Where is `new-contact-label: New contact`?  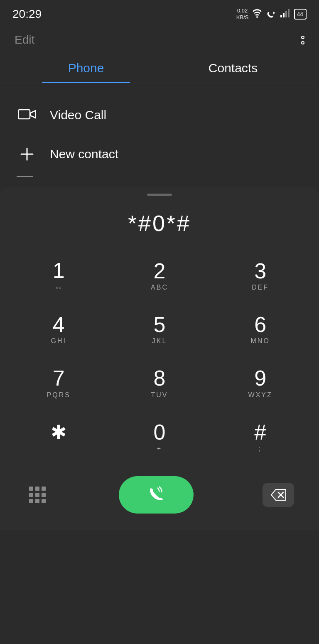 new-contact-label: New contact is located at coordinates (84, 154).